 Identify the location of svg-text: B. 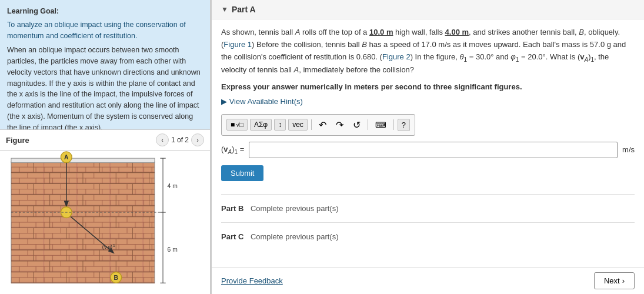
(116, 278).